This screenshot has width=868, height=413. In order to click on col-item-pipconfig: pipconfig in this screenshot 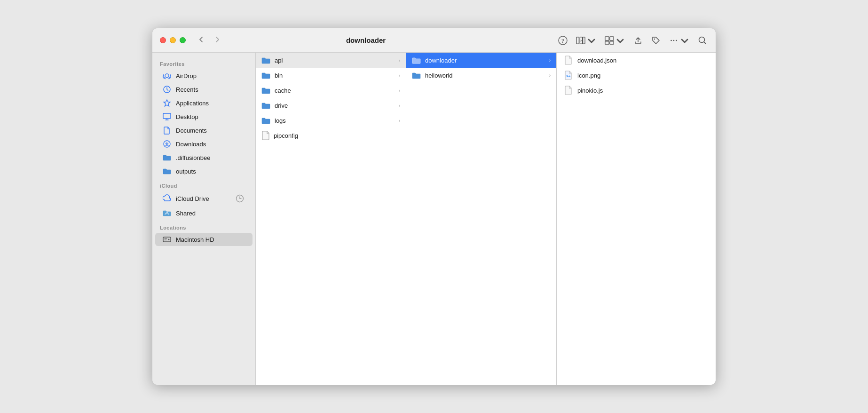, I will do `click(331, 135)`.